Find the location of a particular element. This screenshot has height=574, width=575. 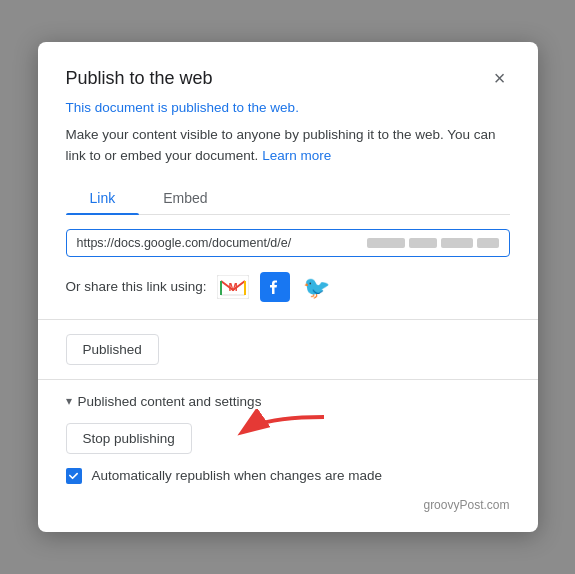

close-button: × is located at coordinates (500, 78).